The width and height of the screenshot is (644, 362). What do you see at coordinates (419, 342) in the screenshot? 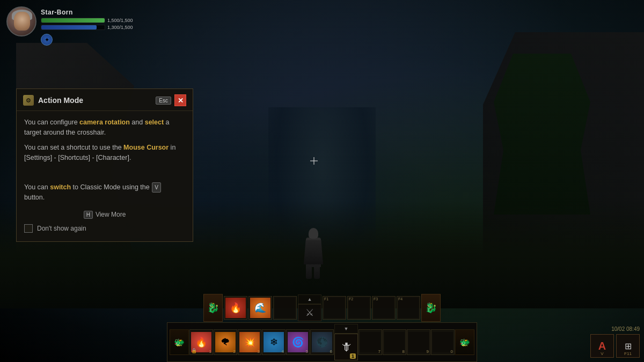
I see `skill-slot-main-9: 9` at bounding box center [419, 342].